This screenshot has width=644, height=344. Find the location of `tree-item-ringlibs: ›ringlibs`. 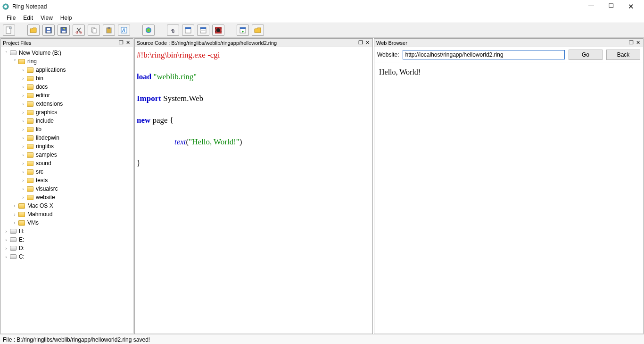

tree-item-ringlibs: ›ringlibs is located at coordinates (67, 146).